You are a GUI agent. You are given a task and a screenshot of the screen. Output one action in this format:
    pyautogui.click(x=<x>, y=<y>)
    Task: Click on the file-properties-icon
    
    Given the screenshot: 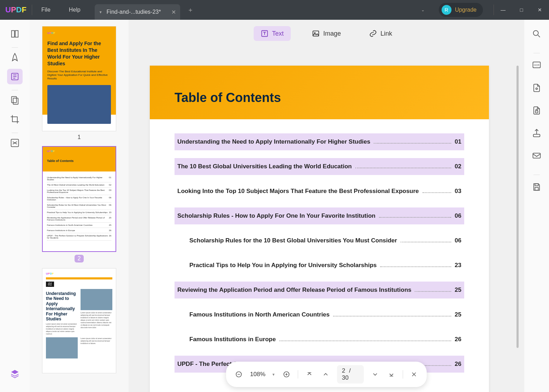 What is the action you would take?
    pyautogui.click(x=537, y=88)
    